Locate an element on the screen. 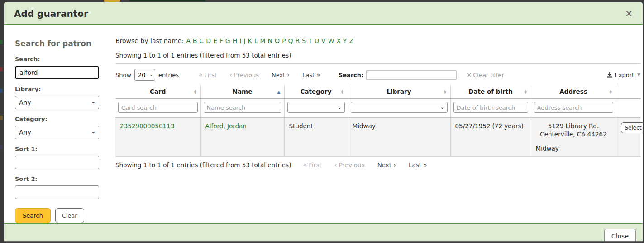 The height and width of the screenshot is (243, 644). browse-letter-g: G is located at coordinates (228, 41).